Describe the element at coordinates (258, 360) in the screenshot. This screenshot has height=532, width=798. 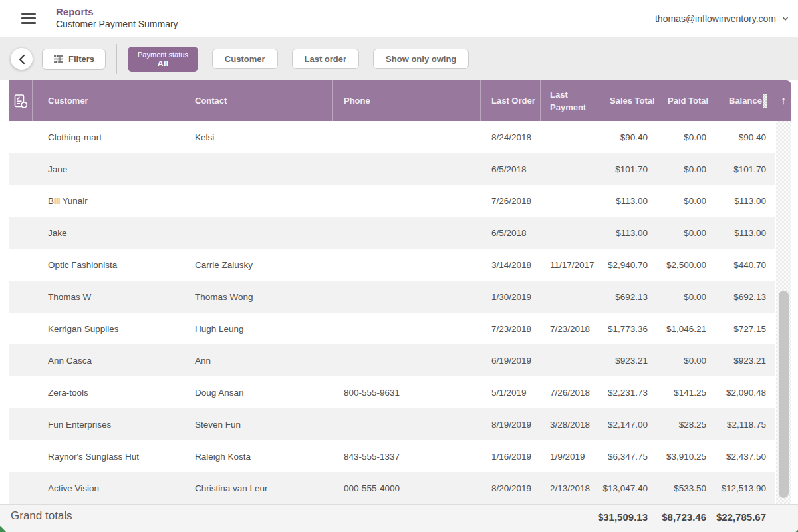
I see `cell-contact: Ann` at that location.